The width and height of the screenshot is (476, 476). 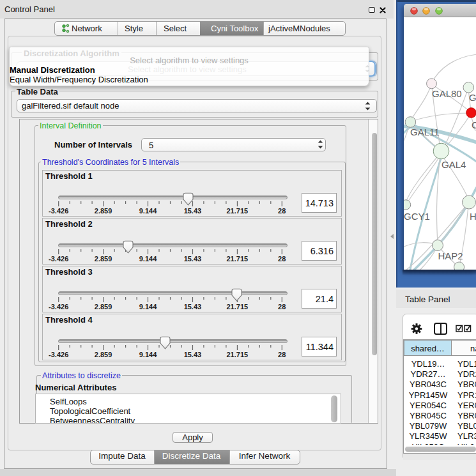 What do you see at coordinates (447, 93) in the screenshot?
I see `svg-text: GAL80` at bounding box center [447, 93].